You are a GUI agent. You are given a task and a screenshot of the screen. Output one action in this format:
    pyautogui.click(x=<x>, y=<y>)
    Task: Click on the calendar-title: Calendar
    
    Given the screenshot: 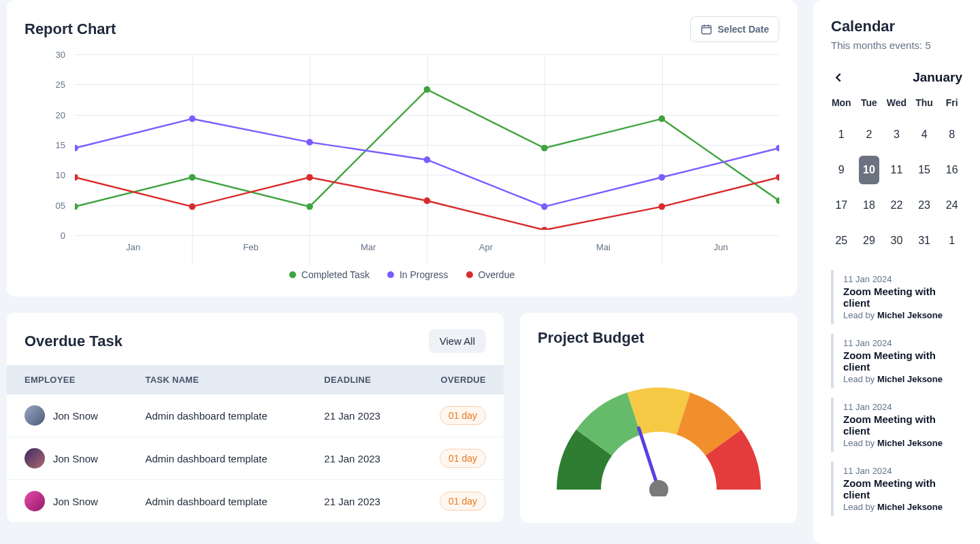 What is the action you would take?
    pyautogui.click(x=897, y=27)
    